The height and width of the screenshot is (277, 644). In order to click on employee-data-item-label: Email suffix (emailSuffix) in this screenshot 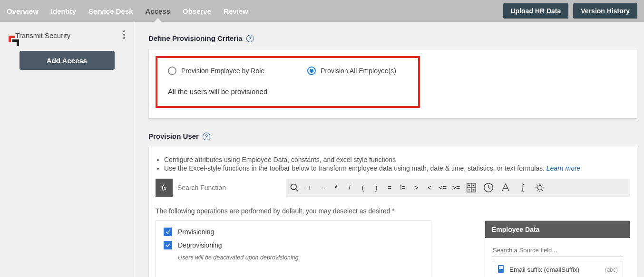, I will do `click(544, 270)`.